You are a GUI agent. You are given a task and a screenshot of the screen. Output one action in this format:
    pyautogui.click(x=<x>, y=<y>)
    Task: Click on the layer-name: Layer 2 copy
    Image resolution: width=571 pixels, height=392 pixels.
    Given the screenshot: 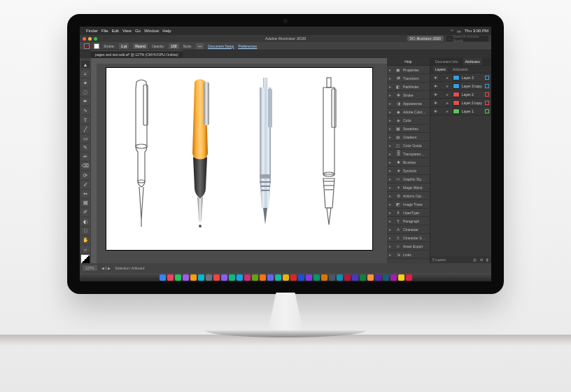 What is the action you would take?
    pyautogui.click(x=472, y=103)
    